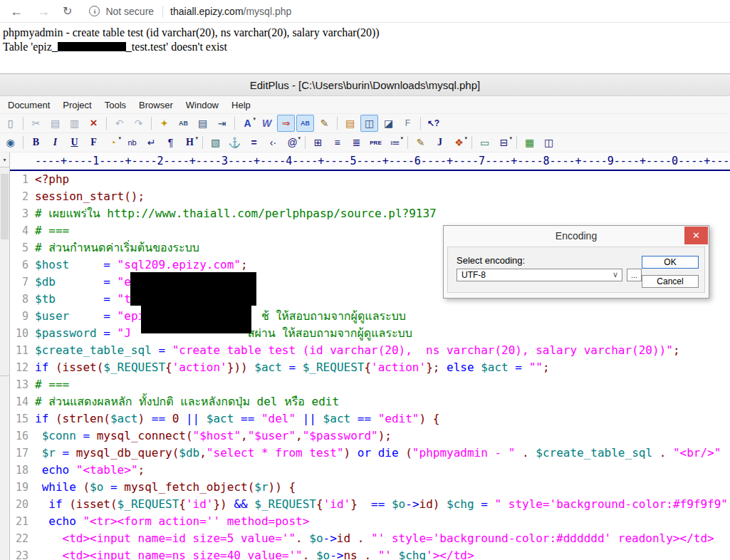 The width and height of the screenshot is (730, 560). I want to click on align-right-icon: ≣, so click(356, 142).